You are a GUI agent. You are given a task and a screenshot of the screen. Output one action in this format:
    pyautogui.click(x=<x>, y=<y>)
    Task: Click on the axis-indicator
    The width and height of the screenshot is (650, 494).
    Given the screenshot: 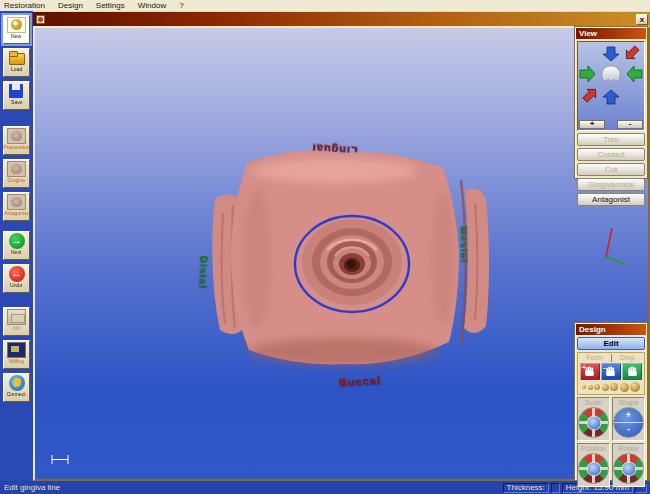 What is the action you would take?
    pyautogui.click(x=616, y=246)
    